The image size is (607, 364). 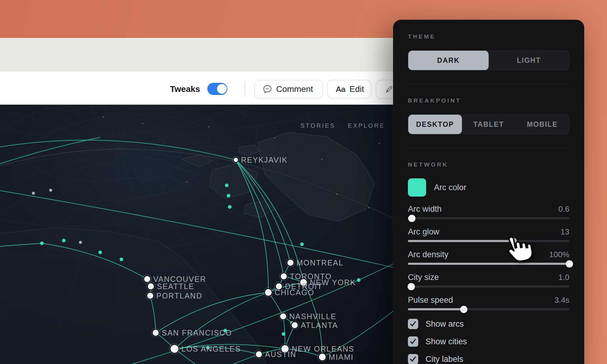 What do you see at coordinates (428, 254) in the screenshot?
I see `slider-label-arc-density: Arc density` at bounding box center [428, 254].